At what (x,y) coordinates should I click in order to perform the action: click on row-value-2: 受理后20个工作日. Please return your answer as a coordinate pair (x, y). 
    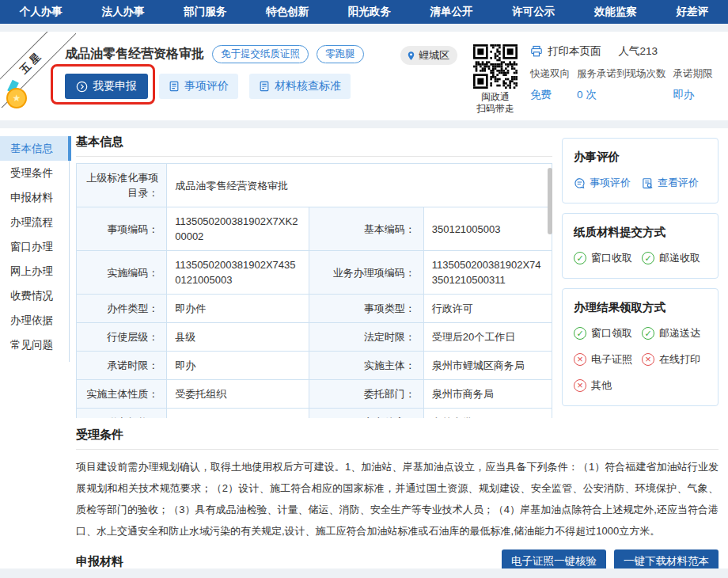
    Looking at the image, I should click on (487, 337).